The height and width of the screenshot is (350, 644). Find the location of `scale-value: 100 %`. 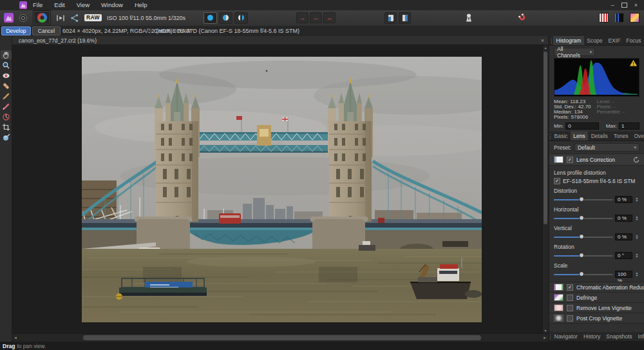

scale-value: 100 % is located at coordinates (623, 275).